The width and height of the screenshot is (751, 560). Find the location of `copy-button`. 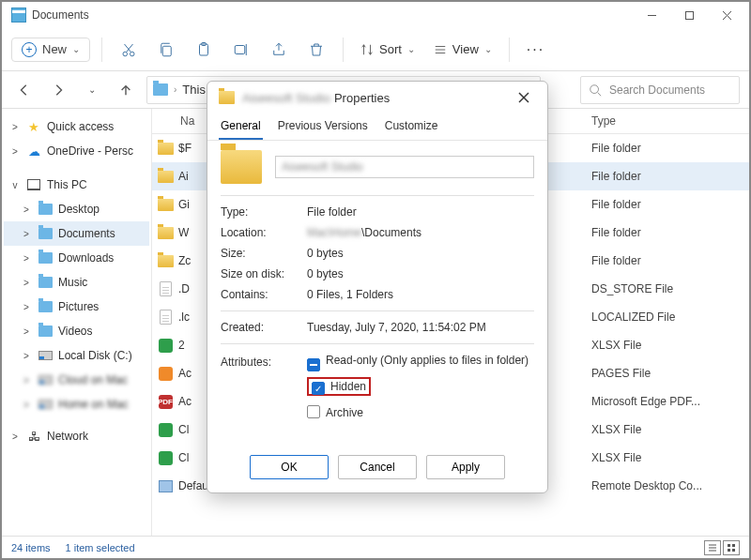

copy-button is located at coordinates (166, 50).